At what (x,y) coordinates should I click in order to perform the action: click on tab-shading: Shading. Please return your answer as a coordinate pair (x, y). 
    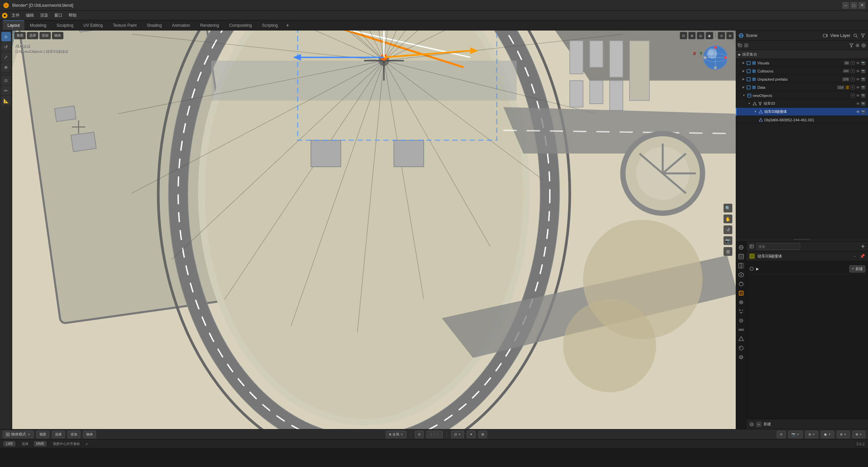
    Looking at the image, I should click on (154, 25).